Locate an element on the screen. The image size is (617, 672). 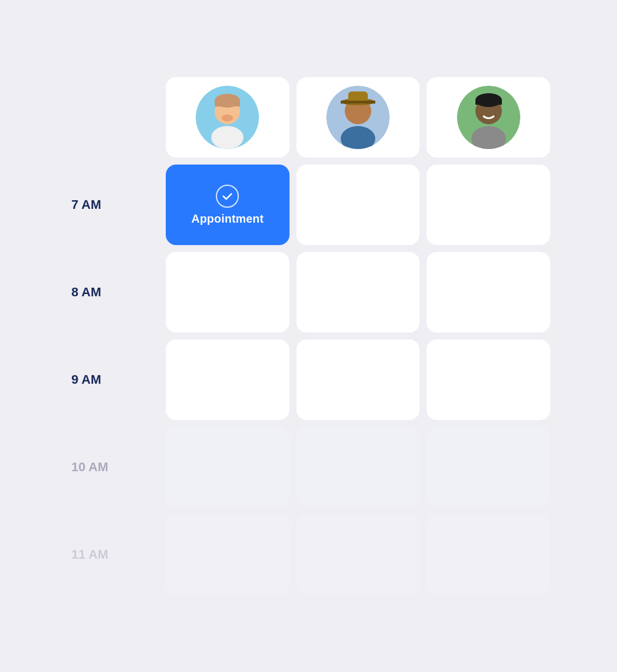
appointment-cell: Appointment is located at coordinates (228, 205).